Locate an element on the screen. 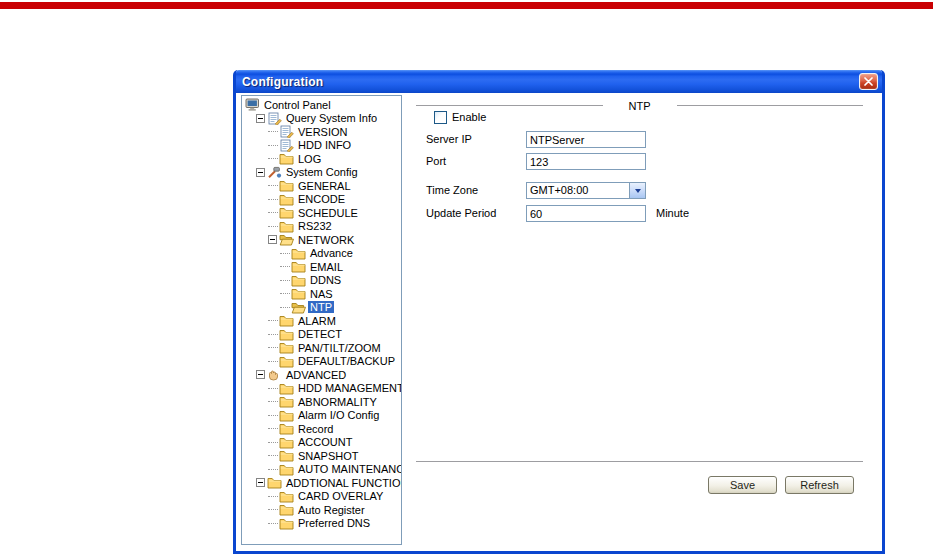 This screenshot has height=555, width=933. window-titlebar: Configuration is located at coordinates (559, 82).